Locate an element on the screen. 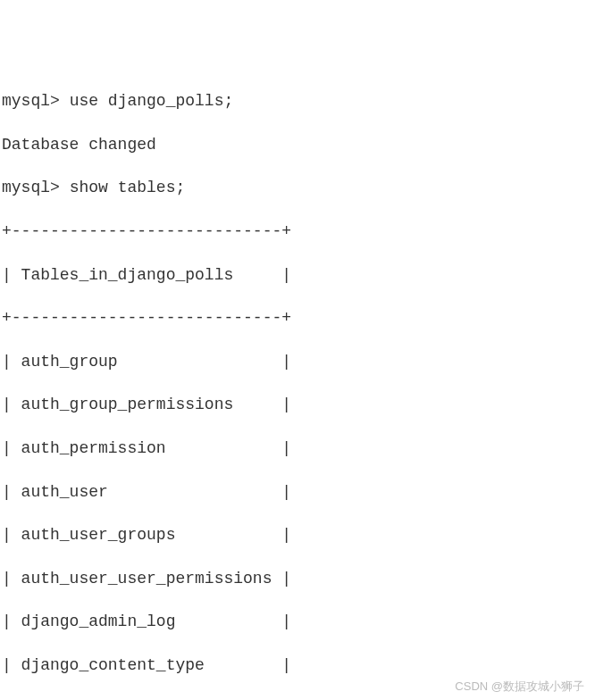 Image resolution: width=595 pixels, height=700 pixels. table-row: | auth_permission | is located at coordinates (298, 448).